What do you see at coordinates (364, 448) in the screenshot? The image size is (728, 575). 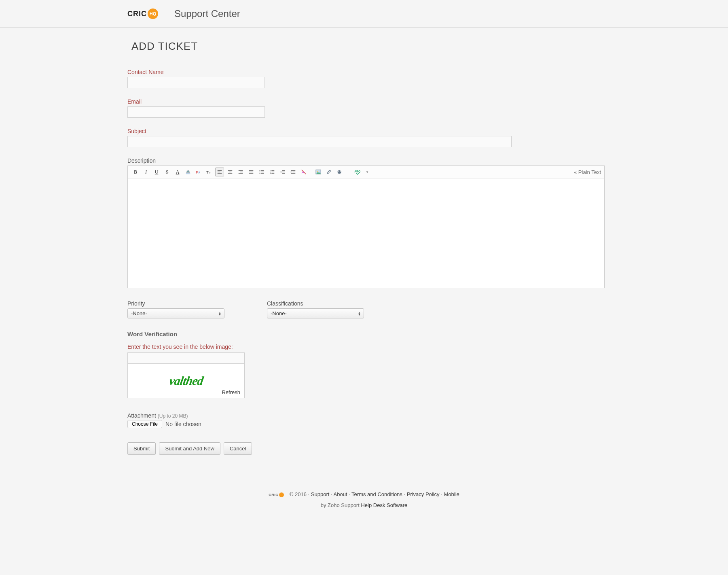 I see `submit-buttons: Submit Submit and Add New Cancel` at bounding box center [364, 448].